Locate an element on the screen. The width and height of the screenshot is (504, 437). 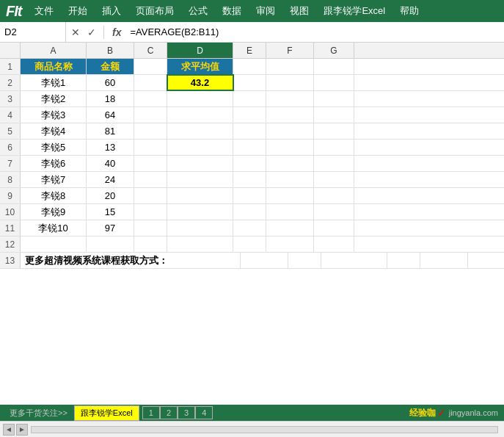
cell-f5 is located at coordinates (291, 131).